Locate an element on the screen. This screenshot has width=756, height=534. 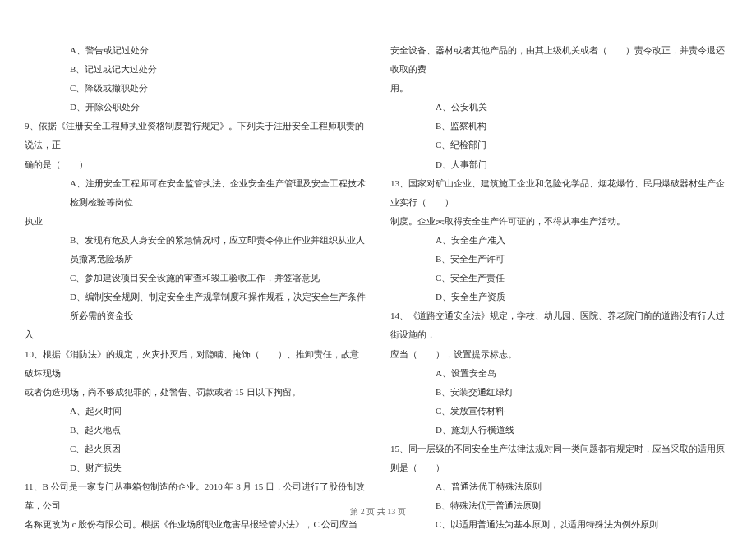
page-footer: 第 2 页 共 13 页 is located at coordinates (378, 512).